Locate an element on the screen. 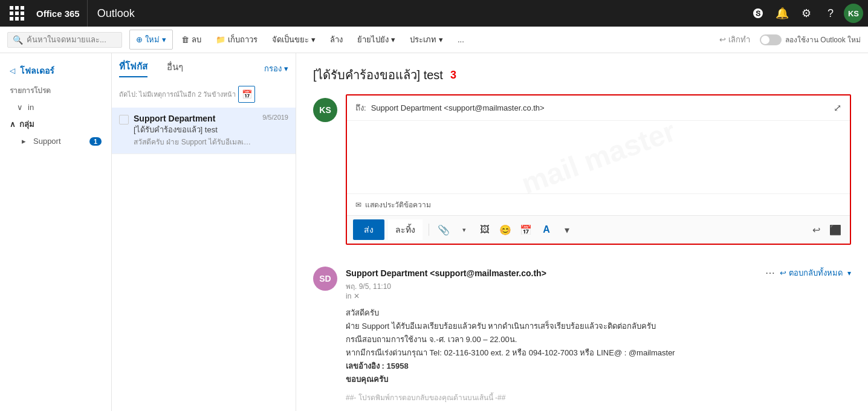 The height and width of the screenshot is (411, 868). mail-content: Support Department [ได้รับคำร้องขอแล้ว] … is located at coordinates (196, 131).